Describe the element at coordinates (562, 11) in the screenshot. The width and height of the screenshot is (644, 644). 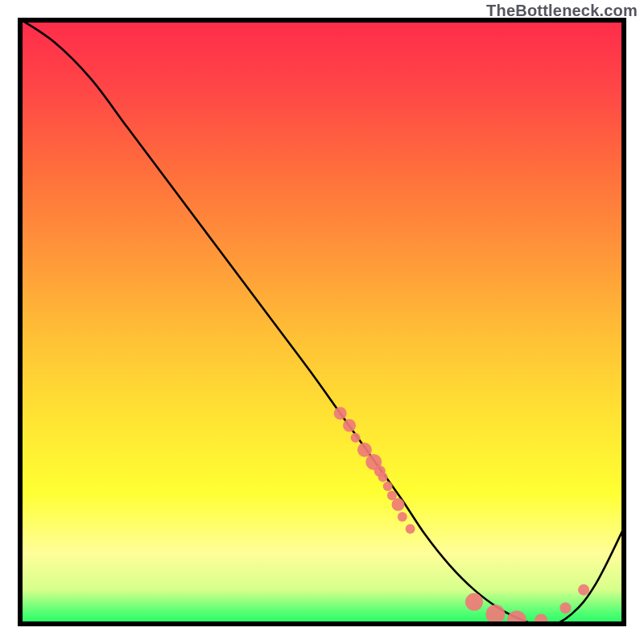
I see `attribution-text: TheBottleneck.com` at that location.